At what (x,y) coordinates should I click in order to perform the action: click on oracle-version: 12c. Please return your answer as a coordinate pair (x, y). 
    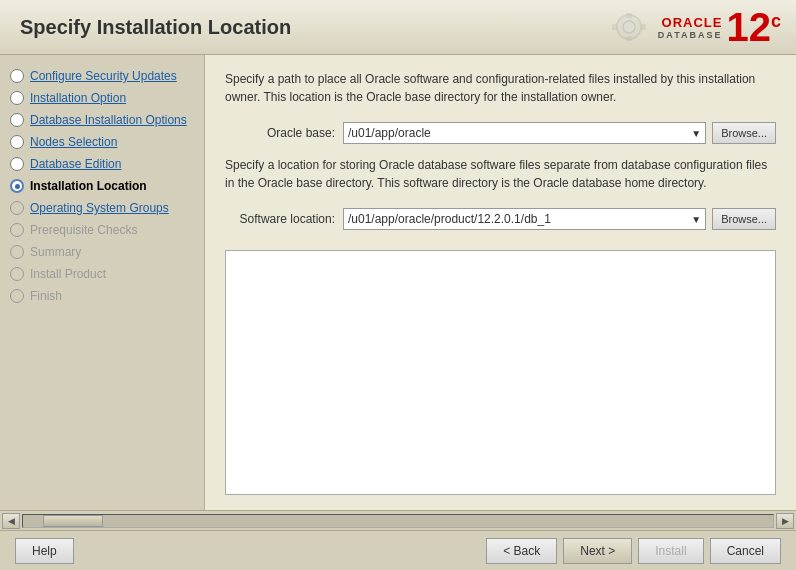
    Looking at the image, I should click on (754, 27).